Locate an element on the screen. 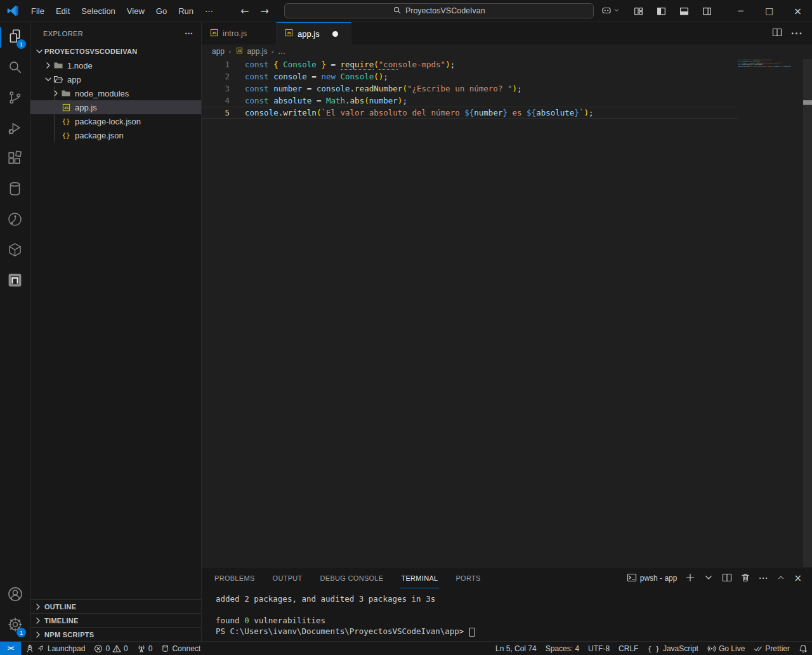 This screenshot has width=812, height=655. close-panel-button: × is located at coordinates (798, 578).